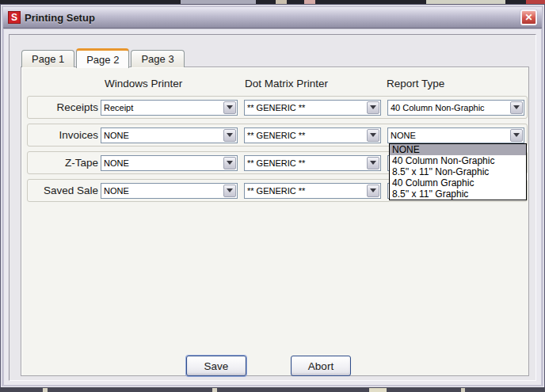 This screenshot has width=545, height=392. Describe the element at coordinates (48, 59) in the screenshot. I see `tab-page-1: Page 1` at that location.